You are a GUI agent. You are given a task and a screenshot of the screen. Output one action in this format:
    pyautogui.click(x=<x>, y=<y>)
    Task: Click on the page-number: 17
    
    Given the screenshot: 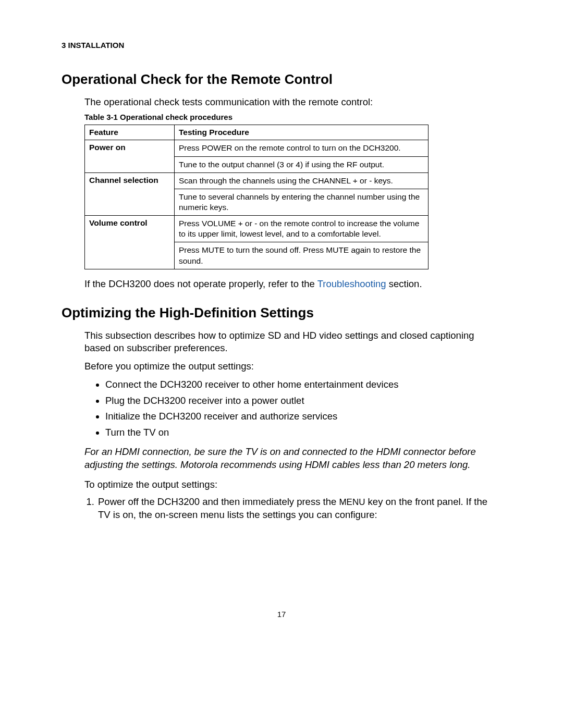 What is the action you would take?
    pyautogui.click(x=282, y=614)
    